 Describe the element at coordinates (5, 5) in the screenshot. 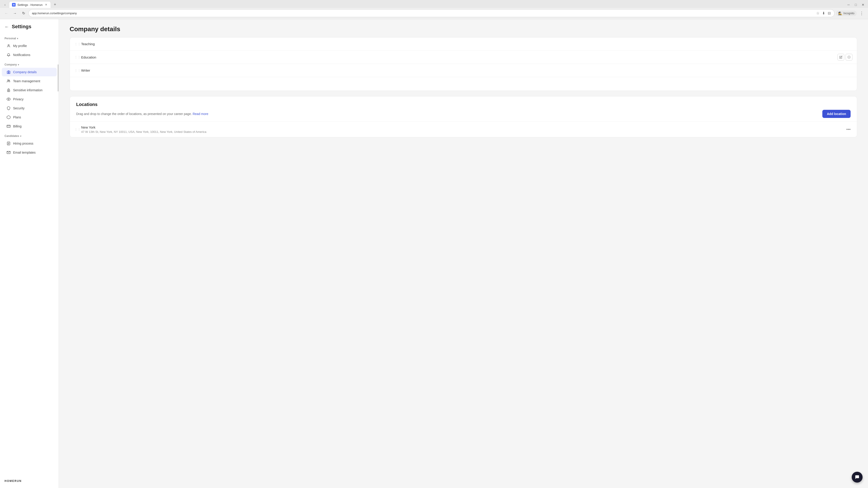

I see `tab-nav-prev: ‹` at that location.